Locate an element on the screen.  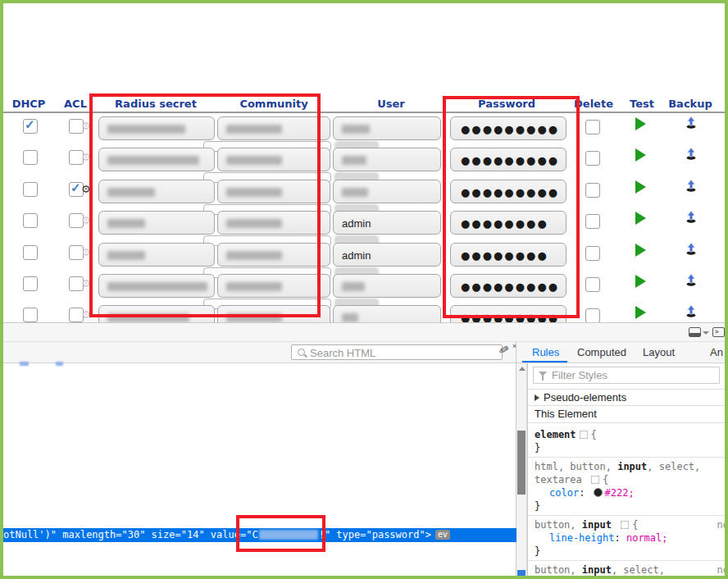
this-element-section: This Element is located at coordinates (626, 415).